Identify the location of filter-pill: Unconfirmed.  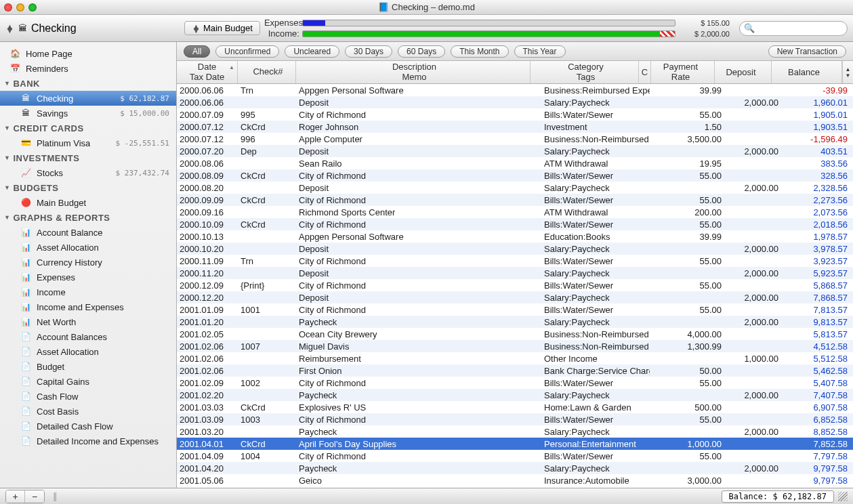
(247, 51).